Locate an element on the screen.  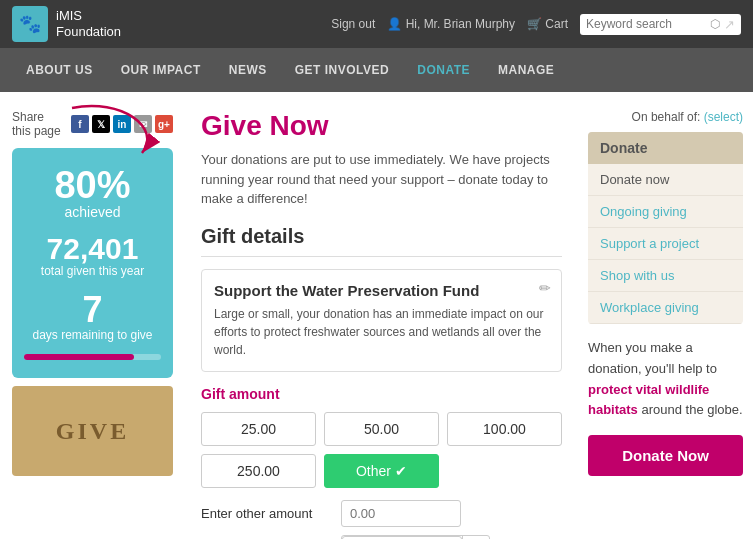
right-menu-title: Donate is located at coordinates (666, 148).